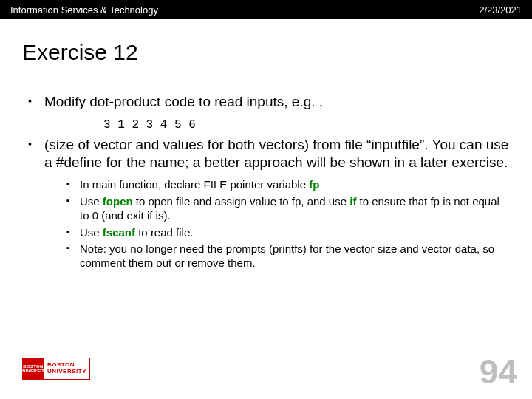  What do you see at coordinates (266, 102) in the screenshot?
I see `bullet-1: Modify dot-product code to read inputs, …` at bounding box center [266, 102].